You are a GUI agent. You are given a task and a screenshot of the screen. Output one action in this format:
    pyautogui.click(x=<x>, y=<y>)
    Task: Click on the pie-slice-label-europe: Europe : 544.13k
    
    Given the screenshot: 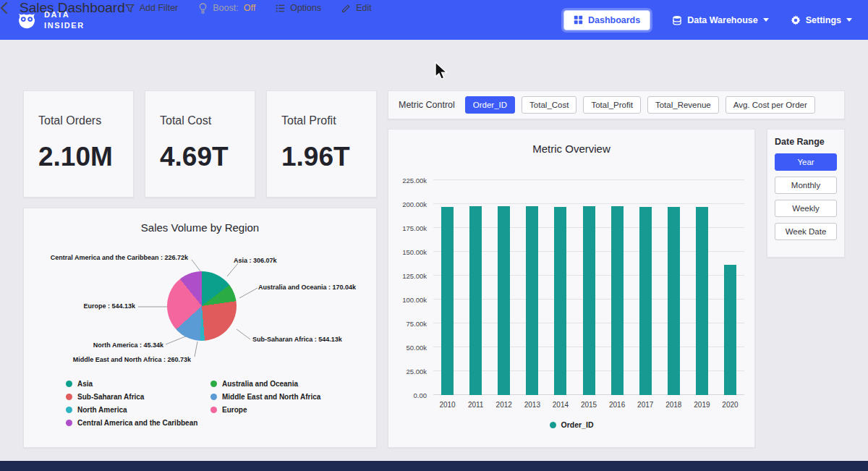 What is the action you would take?
    pyautogui.click(x=109, y=306)
    